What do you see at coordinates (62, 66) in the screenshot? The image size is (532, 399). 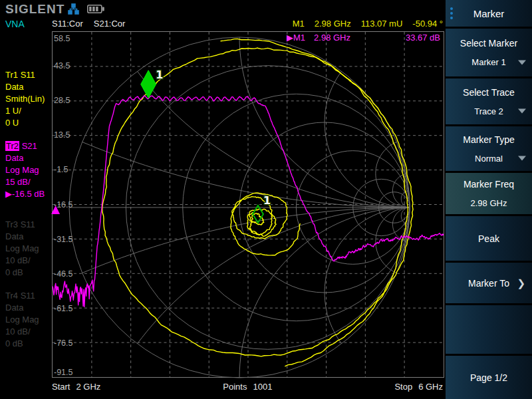 I see `y-axis-tick: 43.5` at bounding box center [62, 66].